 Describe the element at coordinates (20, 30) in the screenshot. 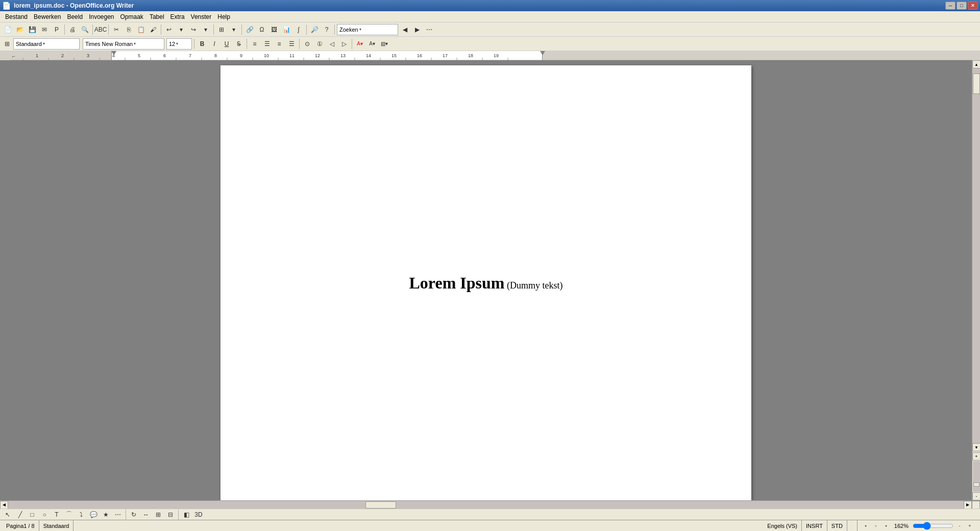

I see `open-button: 📂` at that location.